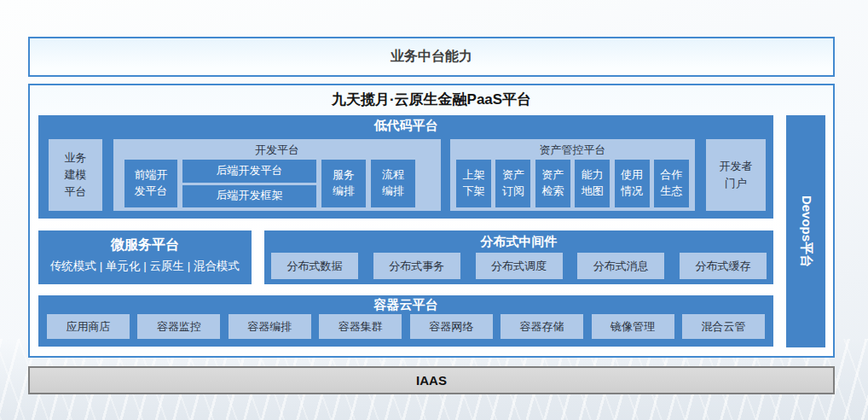 The height and width of the screenshot is (420, 868). I want to click on distributed-middleware-title: 分布式中间件, so click(518, 242).